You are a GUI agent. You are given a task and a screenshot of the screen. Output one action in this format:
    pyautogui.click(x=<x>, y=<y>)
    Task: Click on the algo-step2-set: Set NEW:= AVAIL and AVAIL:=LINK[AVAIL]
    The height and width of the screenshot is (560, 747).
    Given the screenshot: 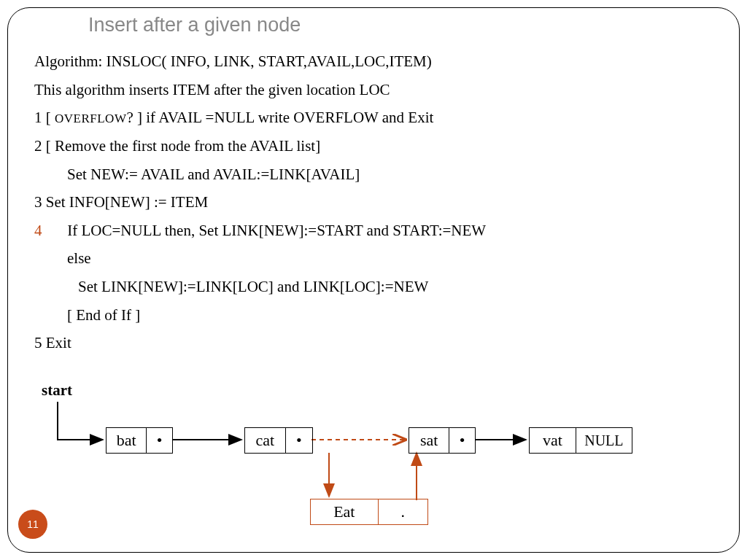 What is the action you would take?
    pyautogui.click(x=377, y=175)
    